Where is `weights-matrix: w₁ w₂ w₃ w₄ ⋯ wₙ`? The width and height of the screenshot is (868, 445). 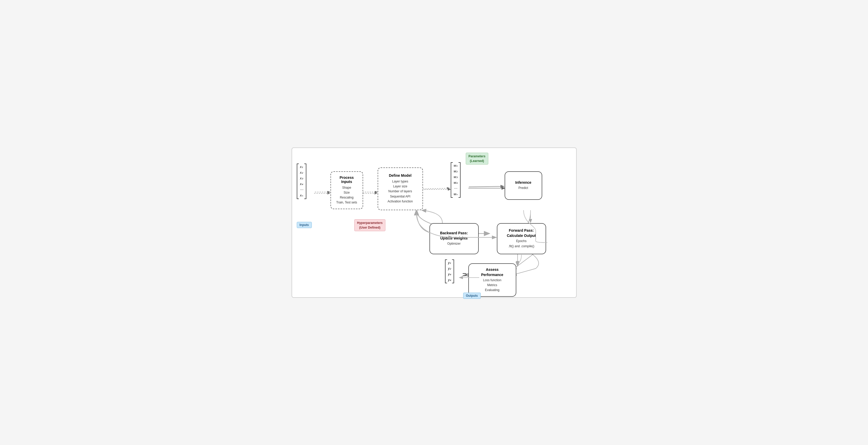 weights-matrix: w₁ w₂ w₃ w₄ ⋯ wₙ is located at coordinates (456, 180).